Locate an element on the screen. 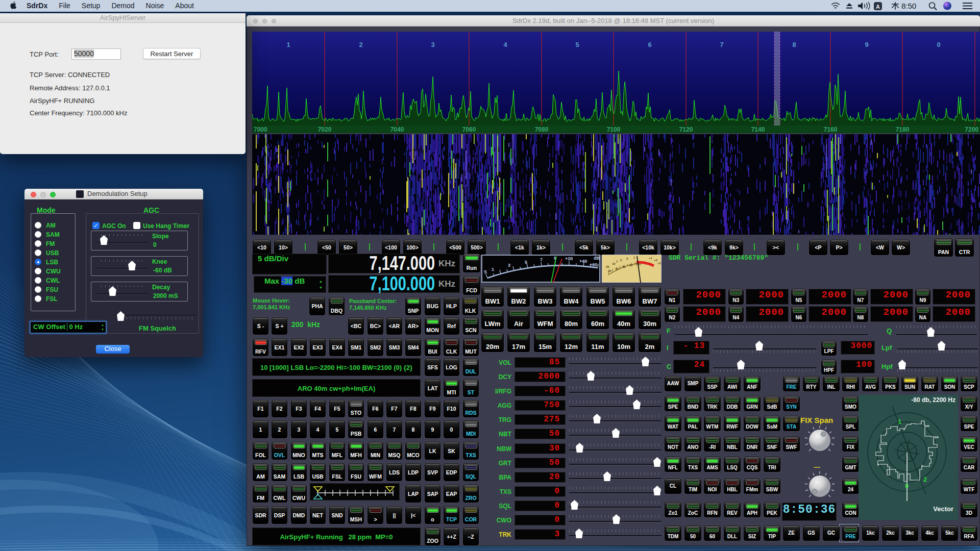 Image resolution: width=980 pixels, height=551 pixels. svg-text: 80 is located at coordinates (631, 265).